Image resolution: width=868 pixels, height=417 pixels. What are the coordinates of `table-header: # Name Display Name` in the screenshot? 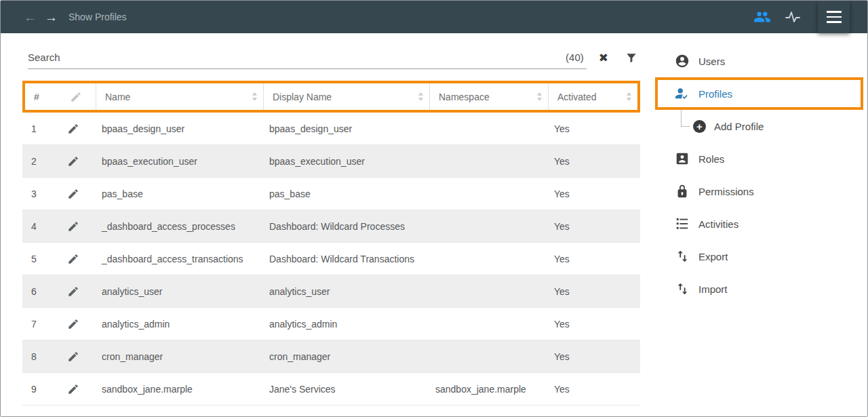 It's located at (331, 96).